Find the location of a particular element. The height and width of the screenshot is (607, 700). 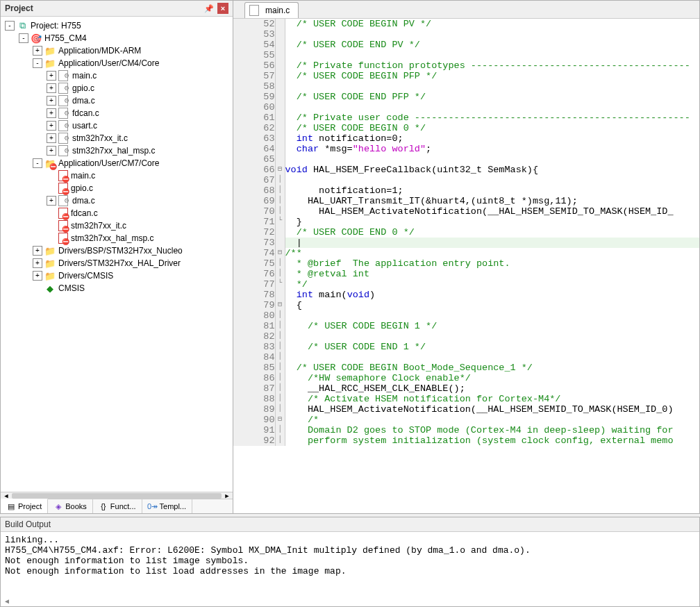

tree-node: +⚙usart.c is located at coordinates (117, 126).